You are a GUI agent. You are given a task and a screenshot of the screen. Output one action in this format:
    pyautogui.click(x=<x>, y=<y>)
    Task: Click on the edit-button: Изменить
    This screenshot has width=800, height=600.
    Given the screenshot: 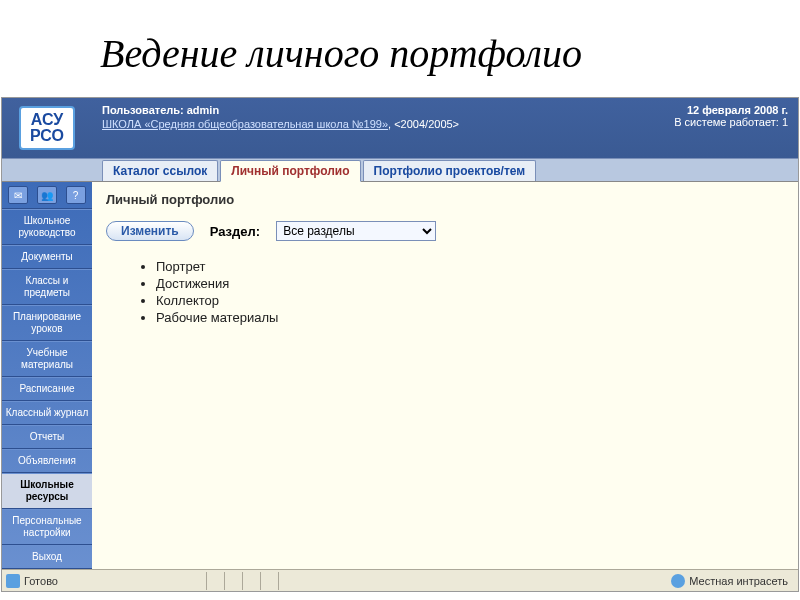 What is the action you would take?
    pyautogui.click(x=150, y=231)
    